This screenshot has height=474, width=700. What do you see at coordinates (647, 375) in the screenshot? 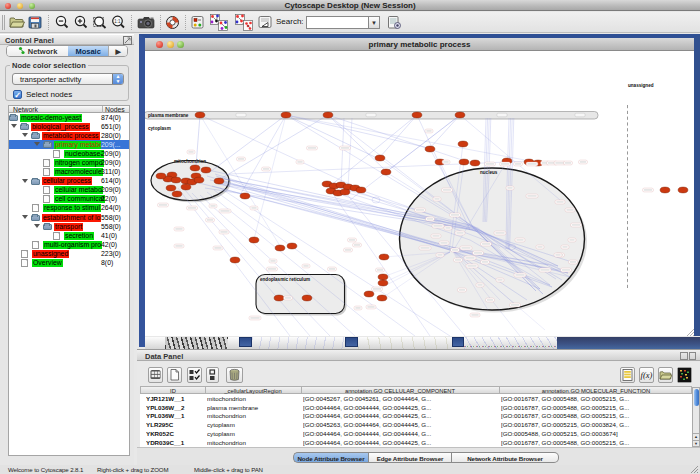
I see `svg-text: f(x)` at bounding box center [647, 375].